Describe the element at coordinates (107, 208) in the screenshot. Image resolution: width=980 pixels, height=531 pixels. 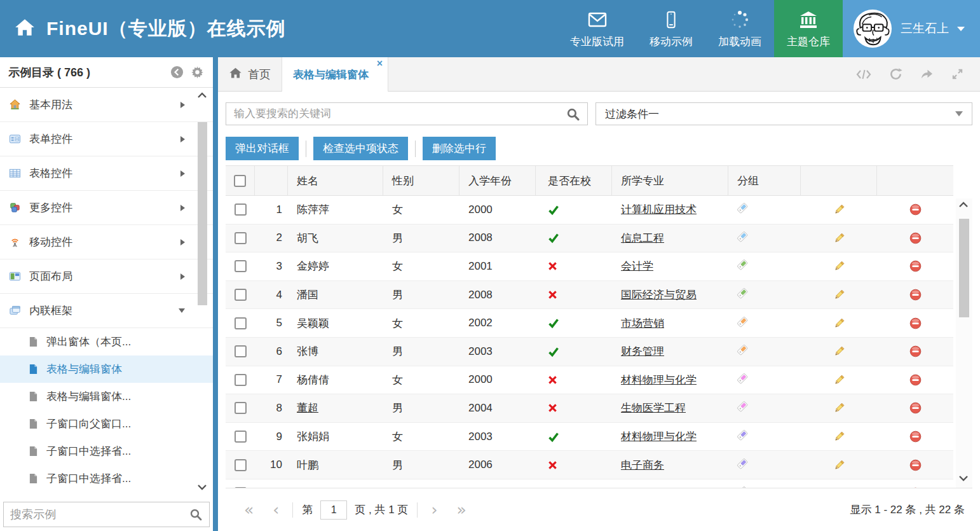
I see `sidebar-group: 更多控件` at that location.